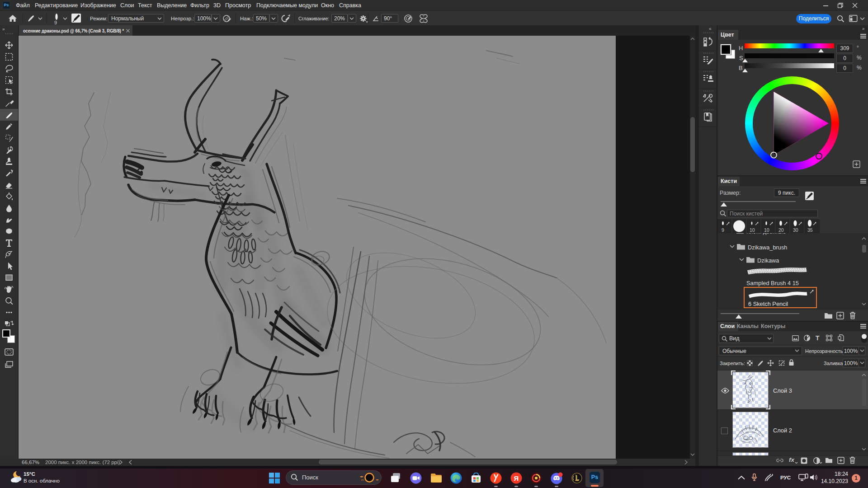 The image size is (868, 488). I want to click on svg-text: Dzikawa, so click(769, 260).